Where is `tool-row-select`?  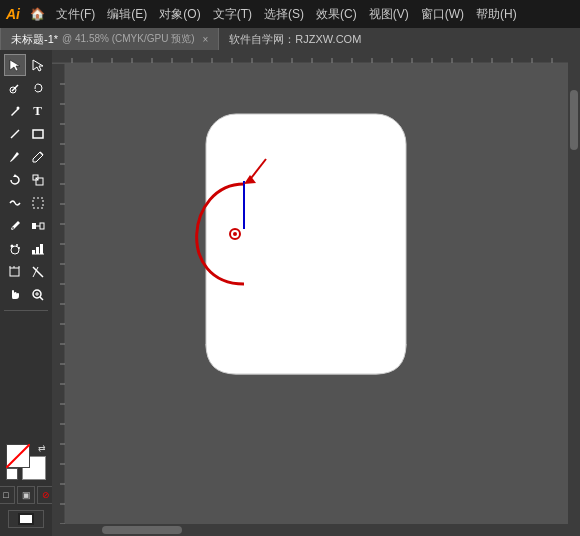
tool-row-select is located at coordinates (26, 65).